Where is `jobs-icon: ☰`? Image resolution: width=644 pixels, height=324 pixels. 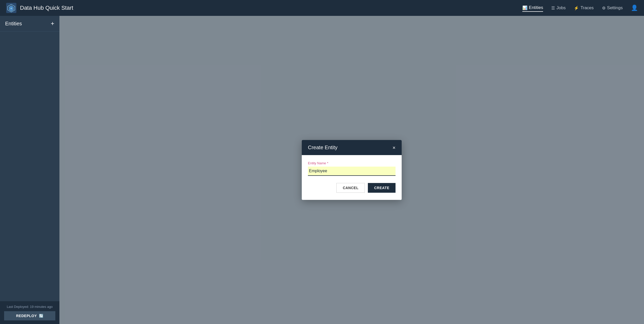
jobs-icon: ☰ is located at coordinates (553, 8).